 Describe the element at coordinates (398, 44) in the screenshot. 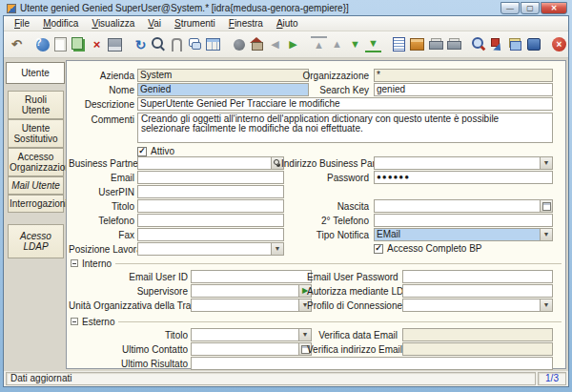

I see `report-icon` at that location.